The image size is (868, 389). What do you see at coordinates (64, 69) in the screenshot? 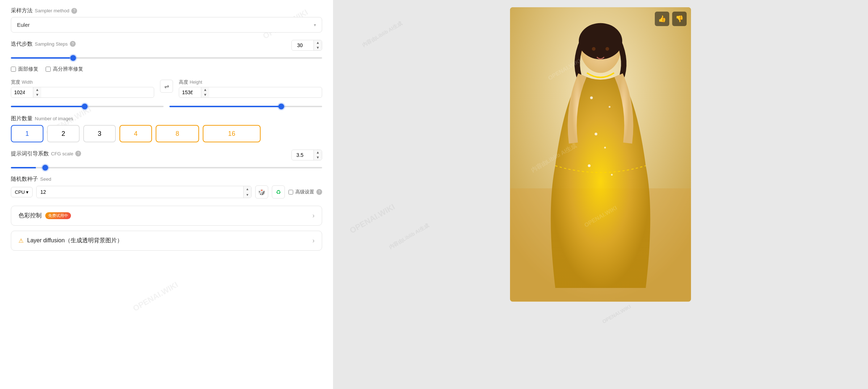
I see `hires-label: 高分辨率修复` at bounding box center [64, 69].